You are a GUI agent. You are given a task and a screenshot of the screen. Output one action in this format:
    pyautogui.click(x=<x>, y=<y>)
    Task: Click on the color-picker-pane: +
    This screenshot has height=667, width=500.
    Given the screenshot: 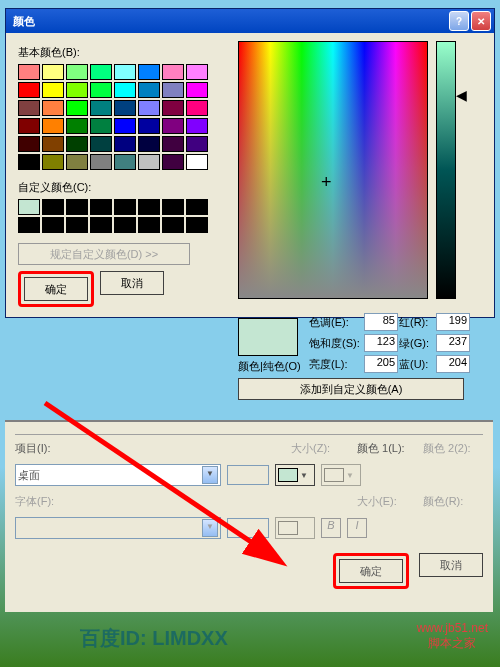 What is the action you would take?
    pyautogui.click(x=333, y=170)
    